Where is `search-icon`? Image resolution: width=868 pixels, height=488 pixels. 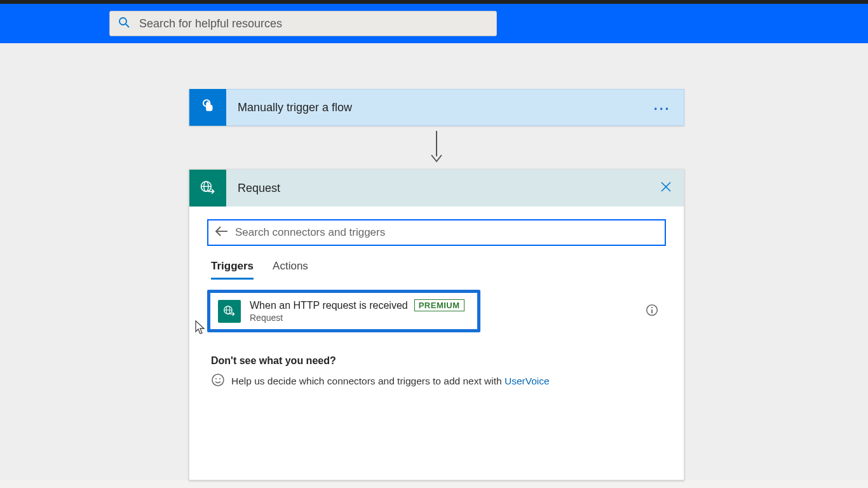 search-icon is located at coordinates (124, 24).